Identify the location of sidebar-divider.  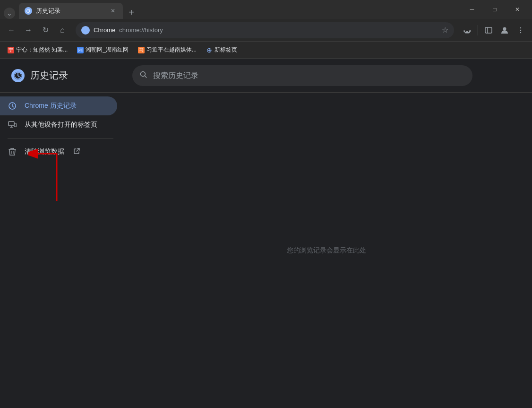
(60, 138).